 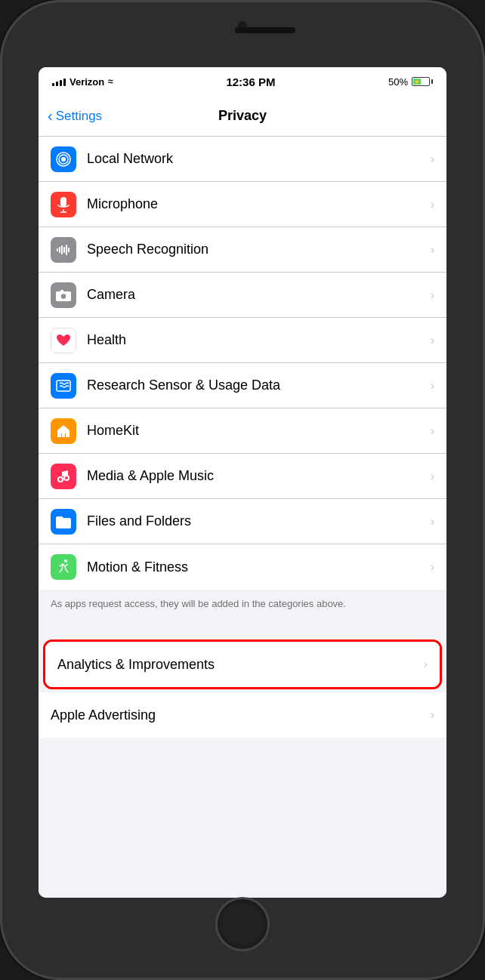 What do you see at coordinates (242, 159) in the screenshot?
I see `list-item: Local Network ›` at bounding box center [242, 159].